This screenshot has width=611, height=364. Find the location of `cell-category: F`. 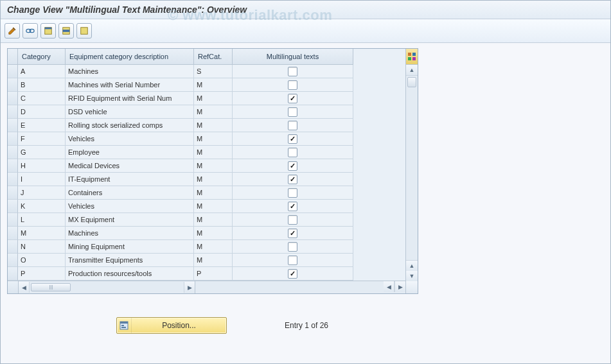

cell-category: F is located at coordinates (42, 139).